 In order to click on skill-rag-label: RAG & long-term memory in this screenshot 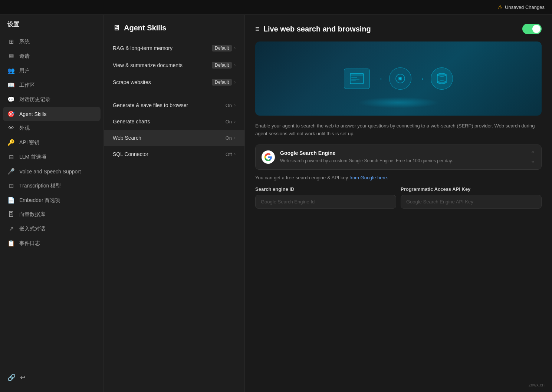, I will do `click(142, 48)`.